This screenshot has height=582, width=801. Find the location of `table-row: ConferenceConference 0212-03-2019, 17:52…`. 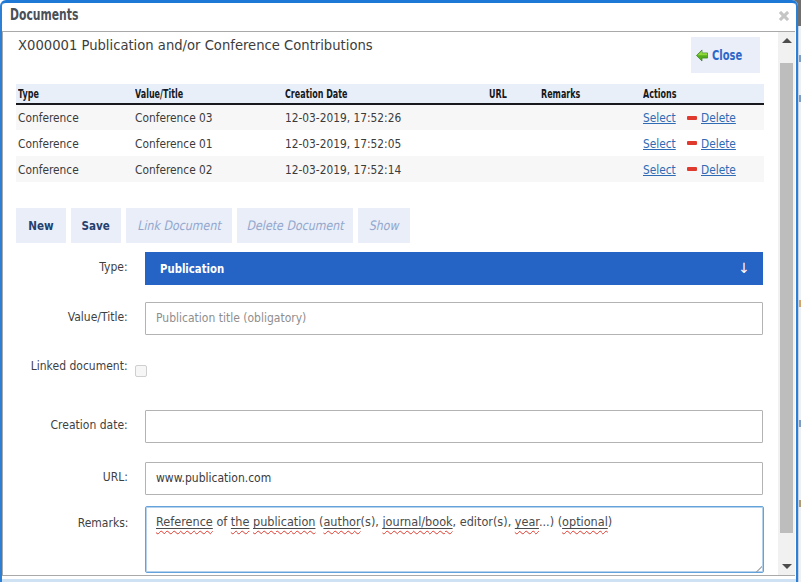

table-row: ConferenceConference 0212-03-2019, 17:52… is located at coordinates (390, 169).